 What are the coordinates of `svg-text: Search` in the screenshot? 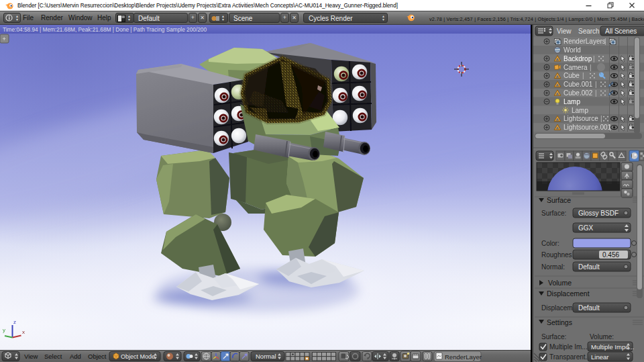 It's located at (589, 31).